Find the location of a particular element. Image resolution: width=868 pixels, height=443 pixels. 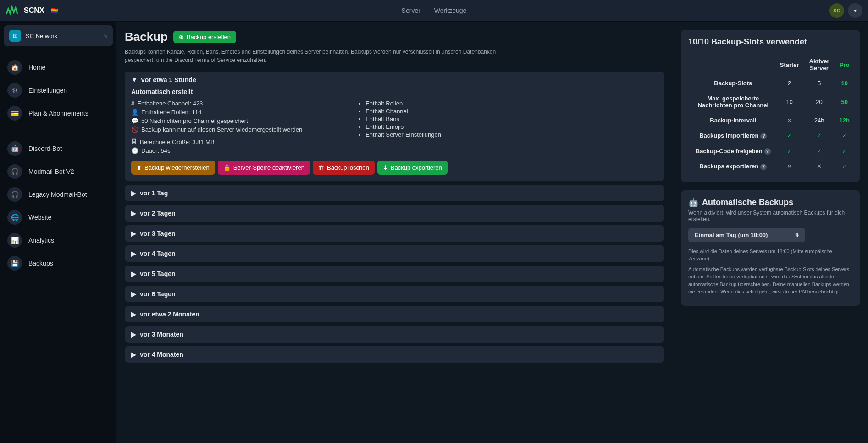

avatar: SC is located at coordinates (837, 11).